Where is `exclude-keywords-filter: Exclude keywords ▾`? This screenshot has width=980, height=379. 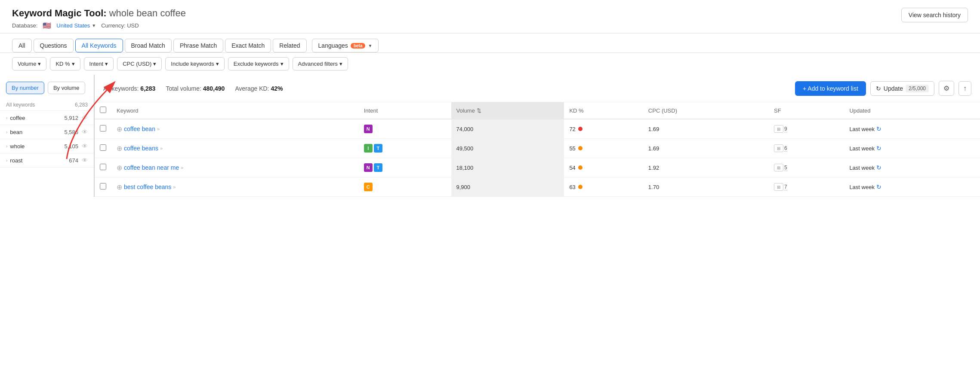 exclude-keywords-filter: Exclude keywords ▾ is located at coordinates (259, 64).